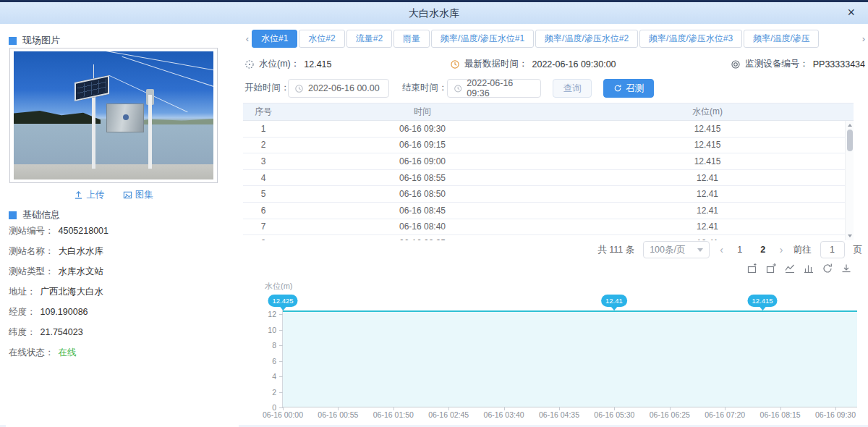 The height and width of the screenshot is (427, 868). Describe the element at coordinates (369, 39) in the screenshot. I see `tab-3: 流量#2` at that location.